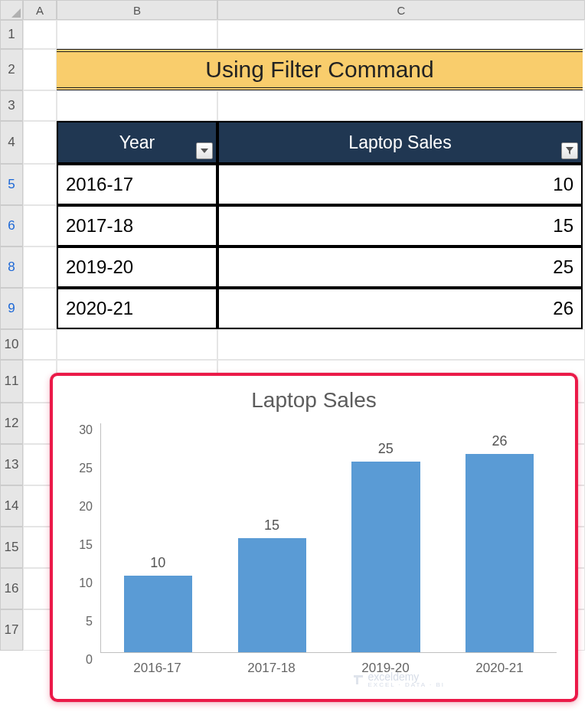 The width and height of the screenshot is (588, 728). I want to click on cell-b6: 2017-18, so click(137, 226).